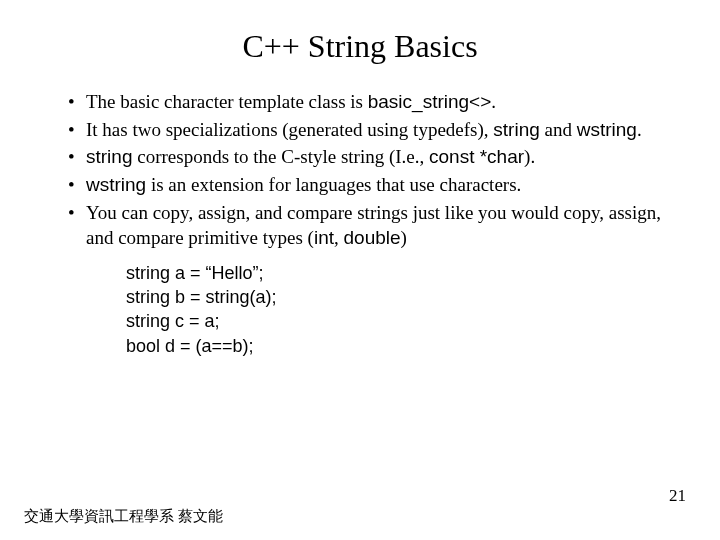  I want to click on text: It has two specializations (generated us…, so click(290, 130).